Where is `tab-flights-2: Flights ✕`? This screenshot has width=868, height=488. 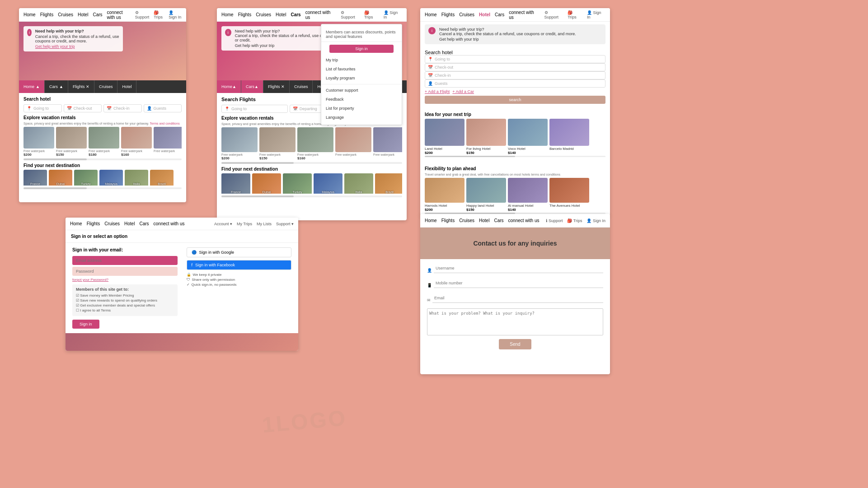
tab-flights-2: Flights ✕ is located at coordinates (277, 87).